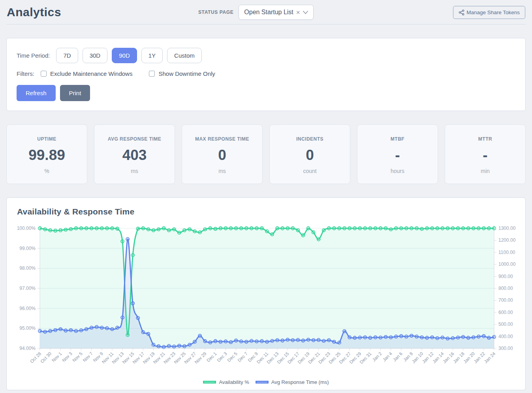  Describe the element at coordinates (397, 171) in the screenshot. I see `stat-unit: hours` at that location.